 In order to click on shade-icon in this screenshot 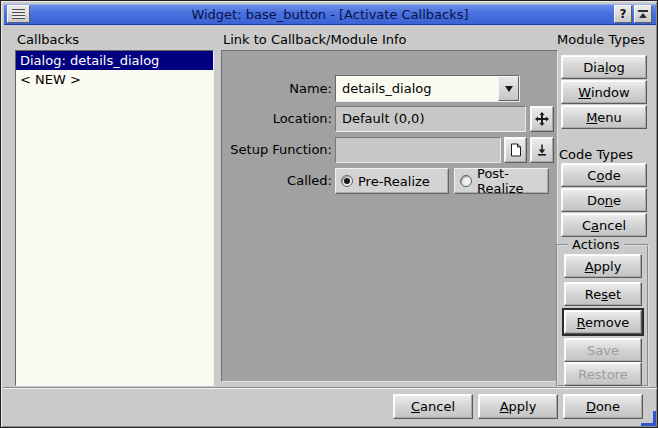, I will do `click(643, 14)`.